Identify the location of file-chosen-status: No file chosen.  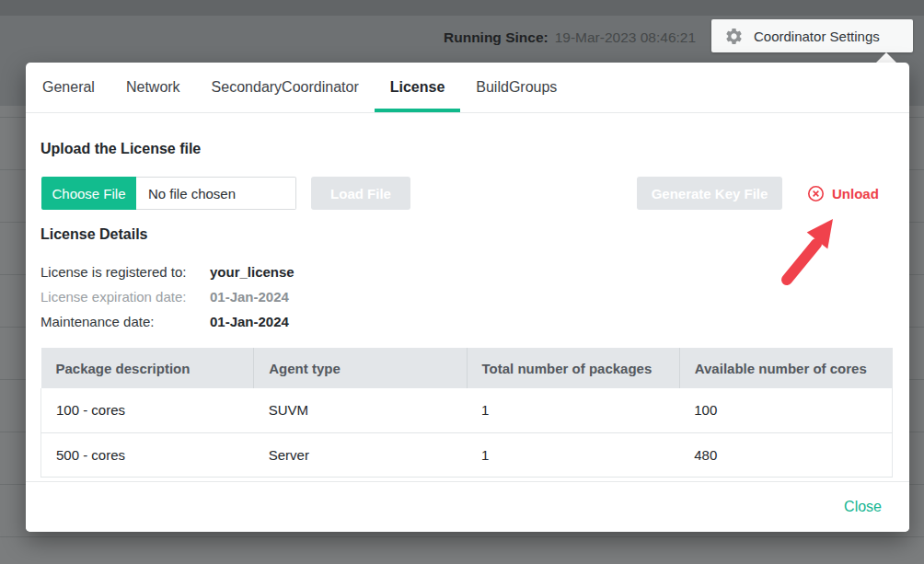
(216, 193).